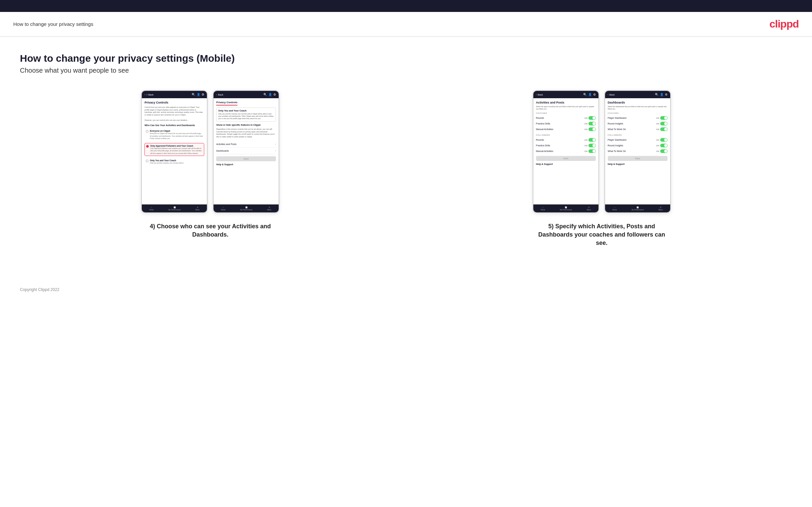  Describe the element at coordinates (197, 210) in the screenshot. I see `screen1-nav-menu-label: Menu` at that location.